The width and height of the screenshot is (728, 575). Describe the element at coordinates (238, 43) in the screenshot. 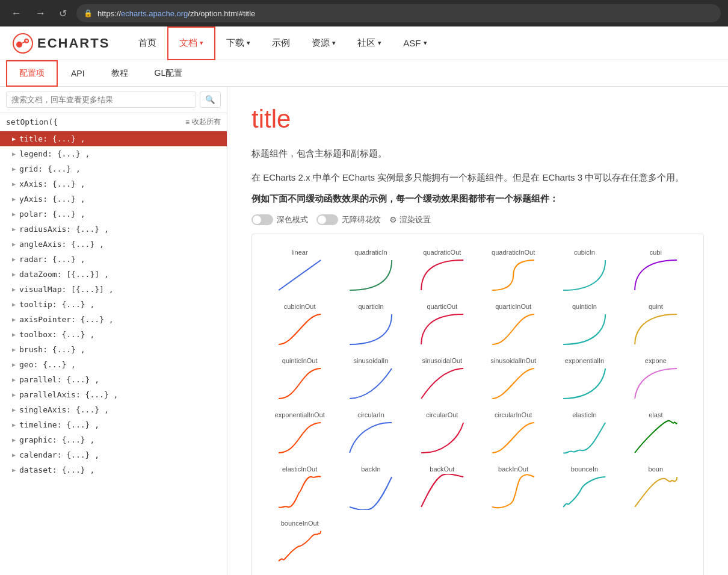

I see `nav-item-download: 下载 ▾` at that location.